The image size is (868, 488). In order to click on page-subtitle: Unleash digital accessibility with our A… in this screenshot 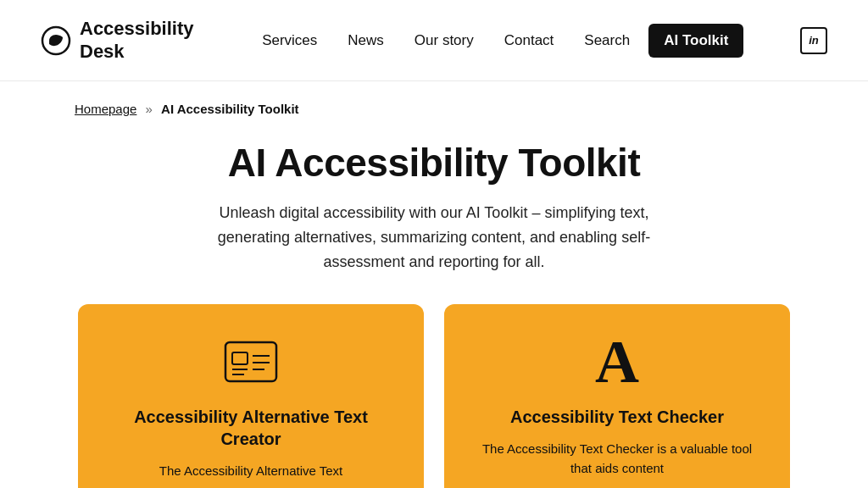, I will do `click(434, 237)`.